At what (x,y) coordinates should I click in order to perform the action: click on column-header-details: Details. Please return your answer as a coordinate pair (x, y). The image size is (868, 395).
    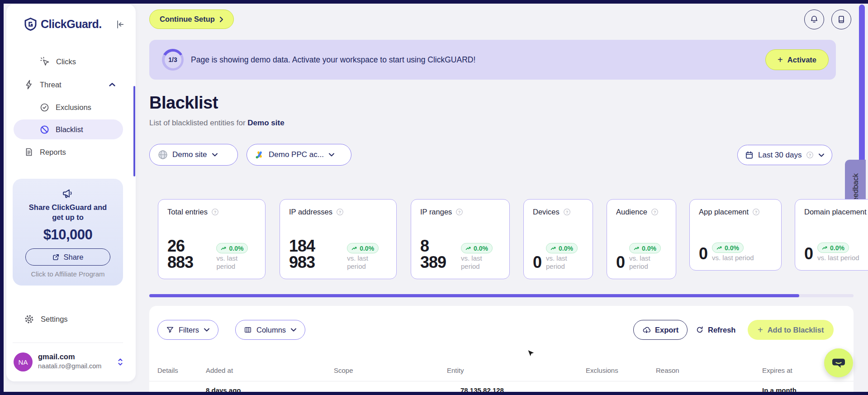
    Looking at the image, I should click on (168, 370).